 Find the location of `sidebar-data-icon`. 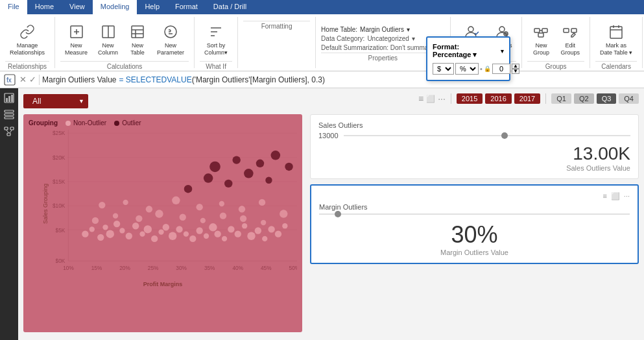

sidebar-data-icon is located at coordinates (9, 115).